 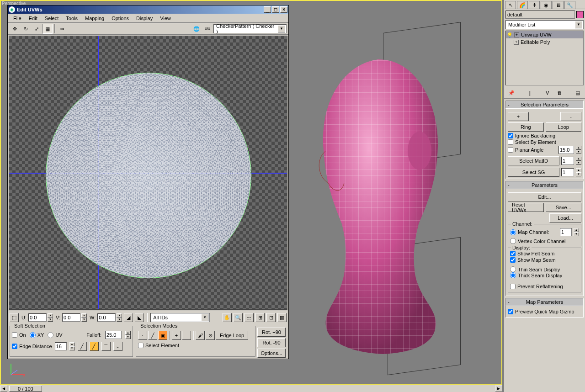 What do you see at coordinates (26, 388) in the screenshot?
I see `frame-indicator: 0 / 100` at bounding box center [26, 388].